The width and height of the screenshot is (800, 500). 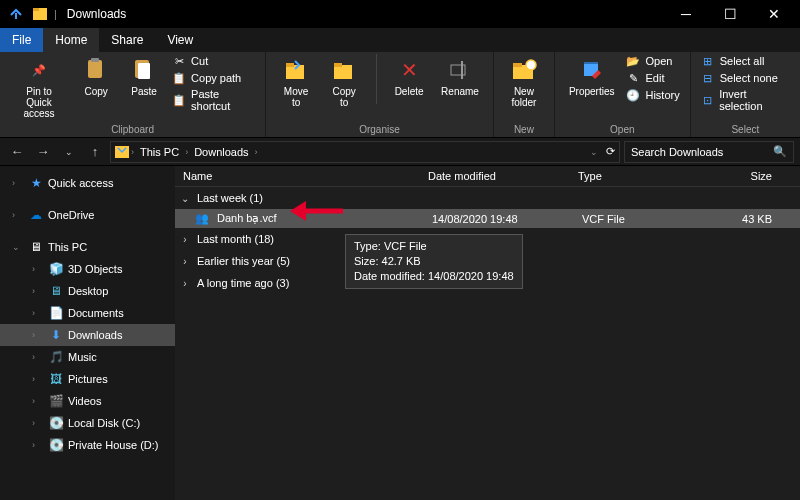 I want to click on paste-shortcut-icon: 📋, so click(x=179, y=100).